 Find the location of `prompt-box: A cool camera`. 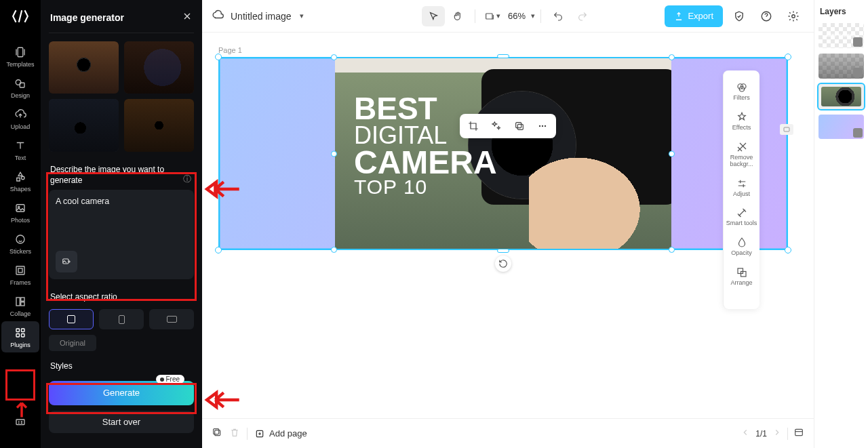

prompt-box: A cool camera is located at coordinates (121, 235).